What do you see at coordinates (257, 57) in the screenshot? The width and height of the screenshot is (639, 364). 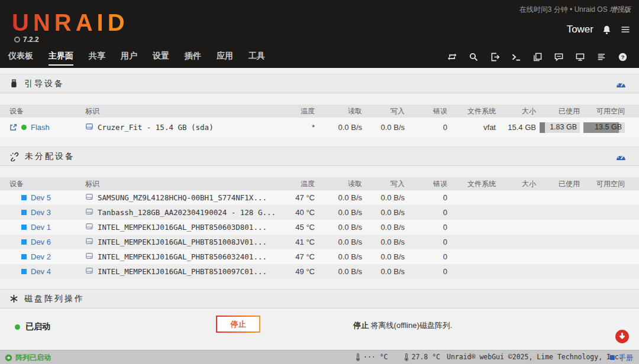 I see `nav-item-tools: 工具` at bounding box center [257, 57].